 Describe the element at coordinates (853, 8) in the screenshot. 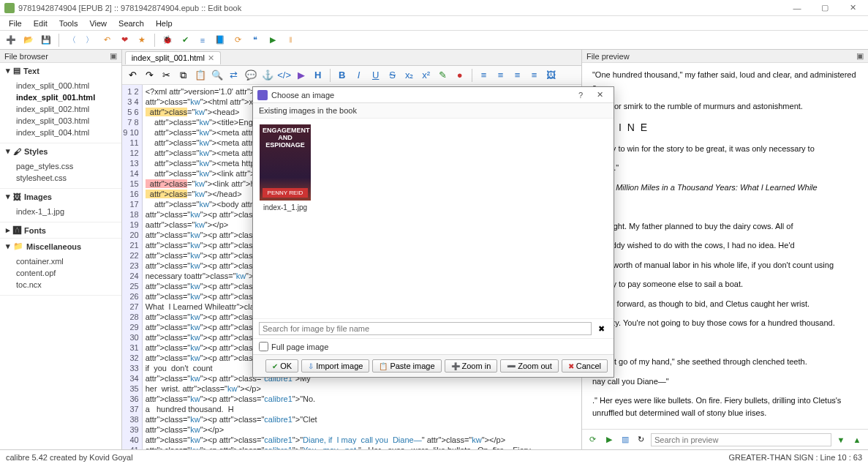

I see `window-close-button: ✕` at that location.